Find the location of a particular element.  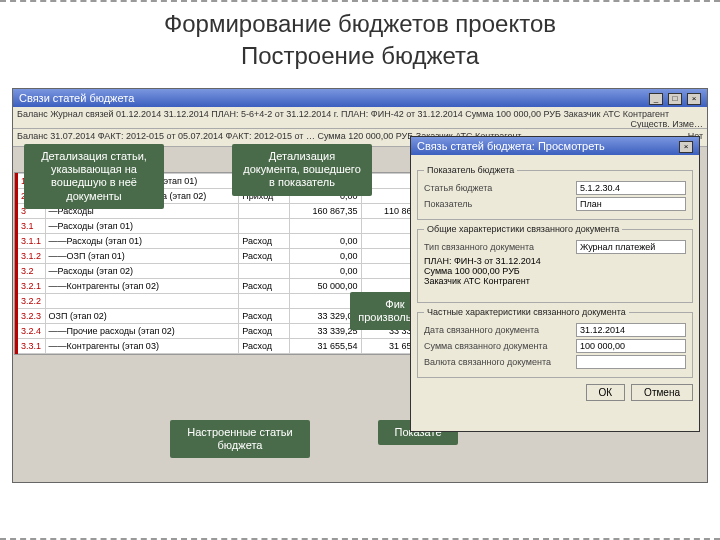

indicator-field: План is located at coordinates (631, 204).